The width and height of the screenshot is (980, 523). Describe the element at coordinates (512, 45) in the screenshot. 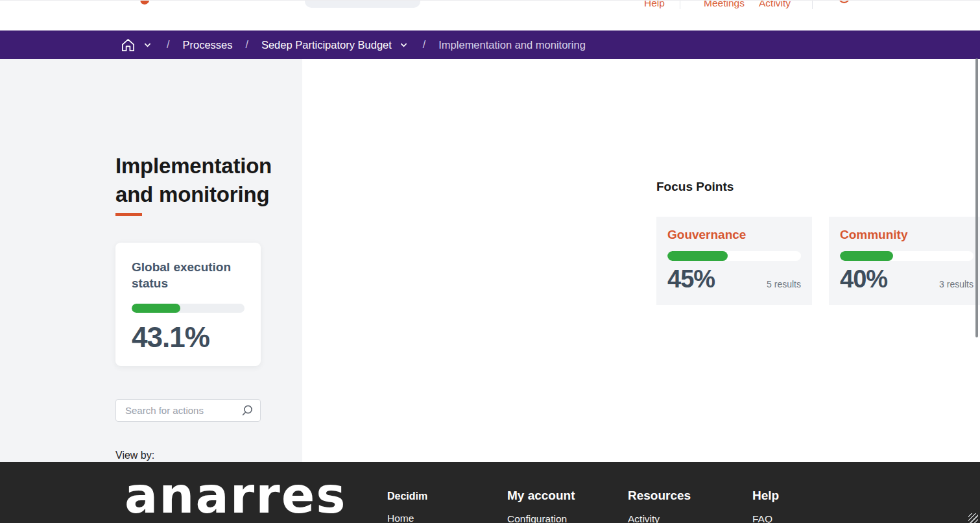

I see `breadcrumb-current-page: Implementation and monitoring` at that location.